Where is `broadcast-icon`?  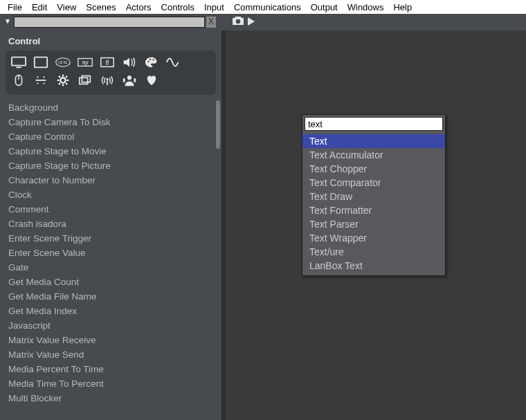 broadcast-icon is located at coordinates (107, 82).